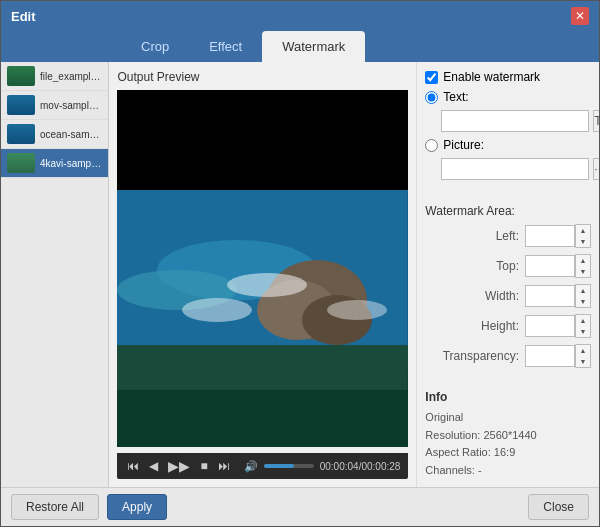  I want to click on text-icon: T, so click(596, 121).